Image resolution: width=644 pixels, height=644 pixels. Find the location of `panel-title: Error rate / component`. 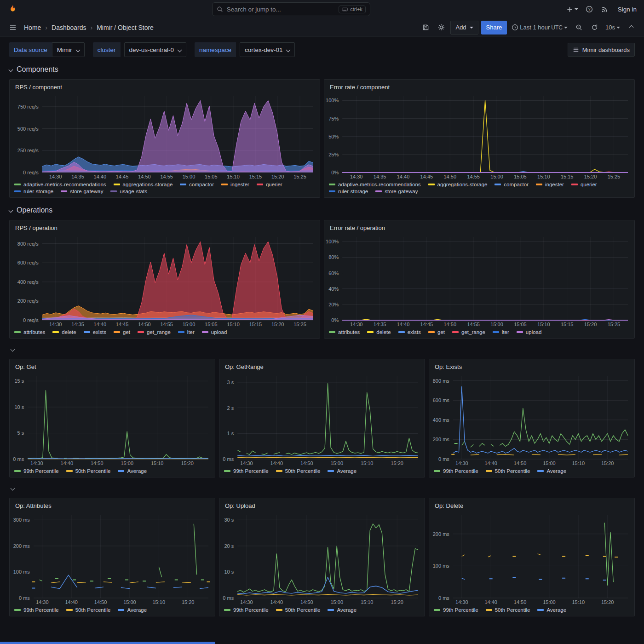

panel-title: Error rate / component is located at coordinates (479, 86).